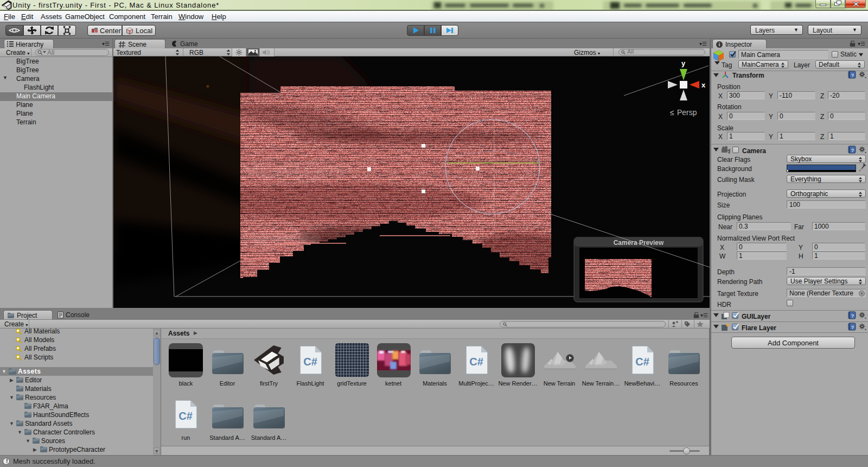  Describe the element at coordinates (639, 243) in the screenshot. I see `svg-text: Camera Preview` at that location.